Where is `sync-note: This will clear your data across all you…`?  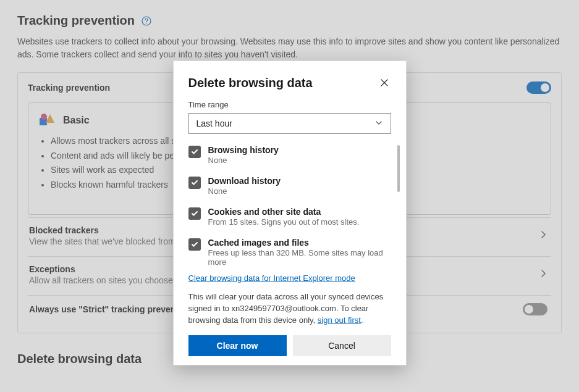
sync-note: This will clear your data across all you… is located at coordinates (290, 309).